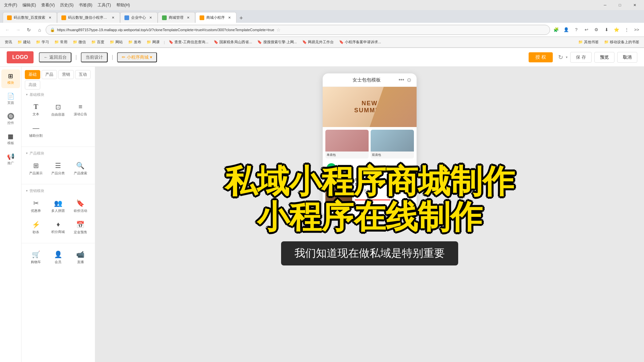 The height and width of the screenshot is (362, 644). I want to click on bookmark-mobile: 📁 移动设备上的书签, so click(622, 42).